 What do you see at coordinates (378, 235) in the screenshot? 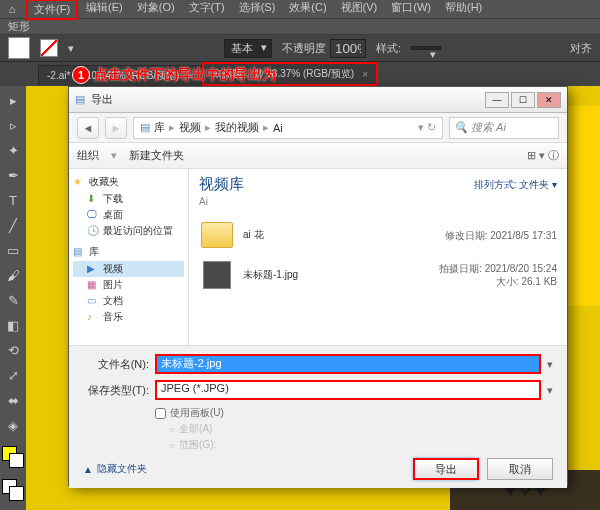
I see `file-row: ai 花 修改日期: 2021/8/5 17:31` at bounding box center [378, 235].